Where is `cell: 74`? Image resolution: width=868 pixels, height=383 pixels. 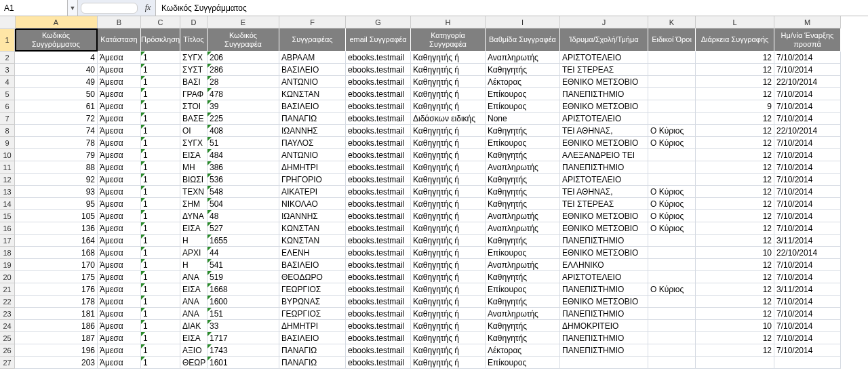
cell: 74 is located at coordinates (56, 131).